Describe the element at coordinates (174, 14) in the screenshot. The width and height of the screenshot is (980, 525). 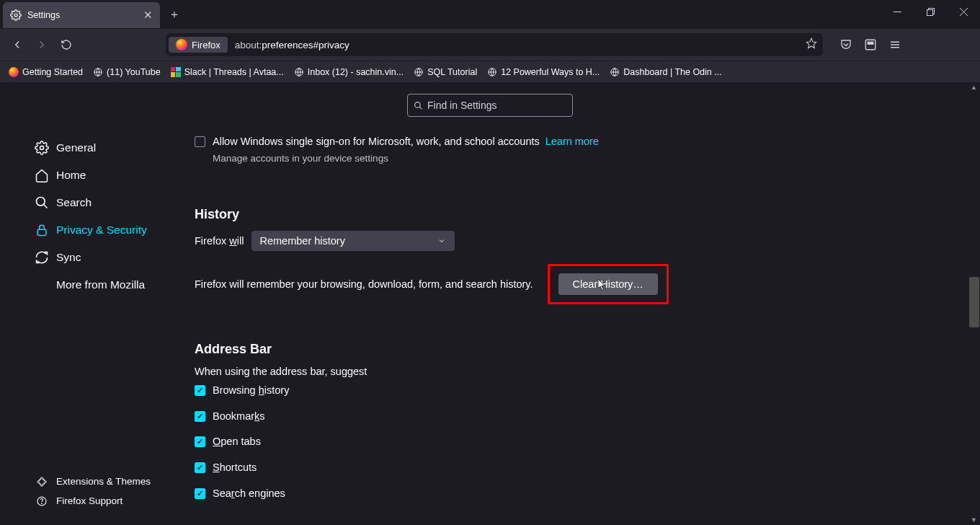
I see `new-tab-button: ＋` at that location.